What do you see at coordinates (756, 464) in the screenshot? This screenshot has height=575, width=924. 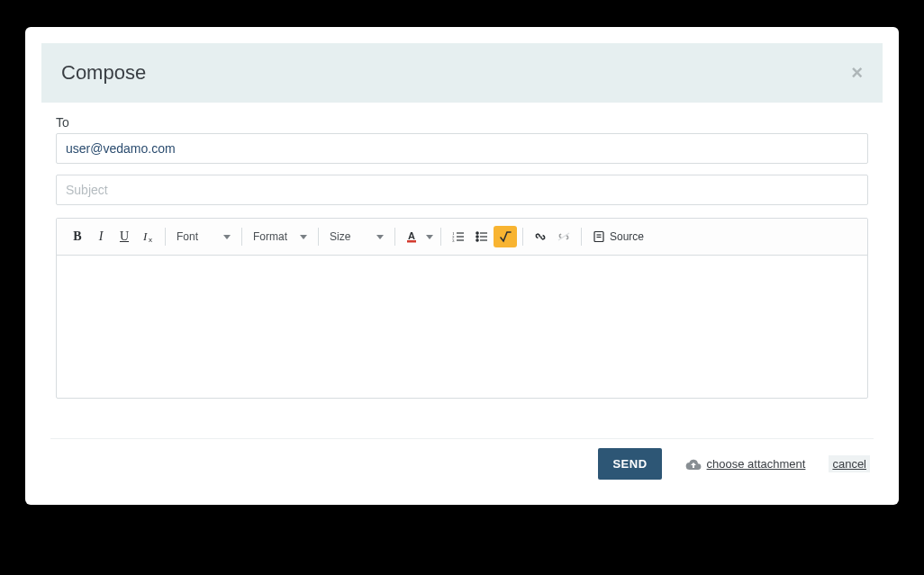 I see `choose-attachment-label: choose attachment` at bounding box center [756, 464].